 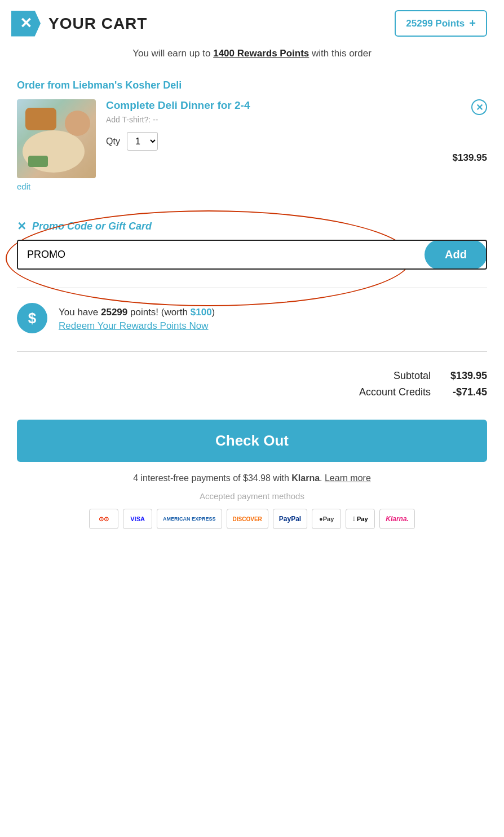 I want to click on logo-x-symbol: ✕, so click(x=26, y=24).